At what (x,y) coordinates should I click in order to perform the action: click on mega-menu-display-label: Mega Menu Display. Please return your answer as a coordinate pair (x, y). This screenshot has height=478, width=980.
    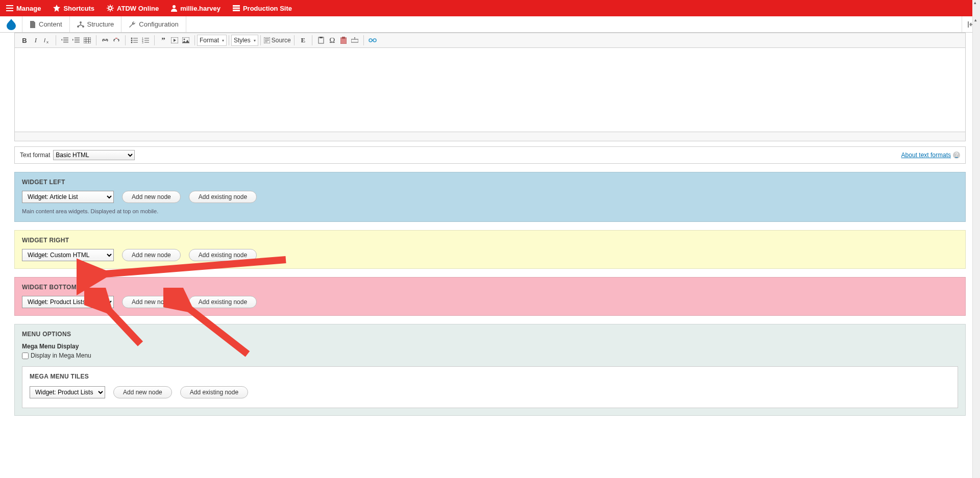
    Looking at the image, I should click on (490, 346).